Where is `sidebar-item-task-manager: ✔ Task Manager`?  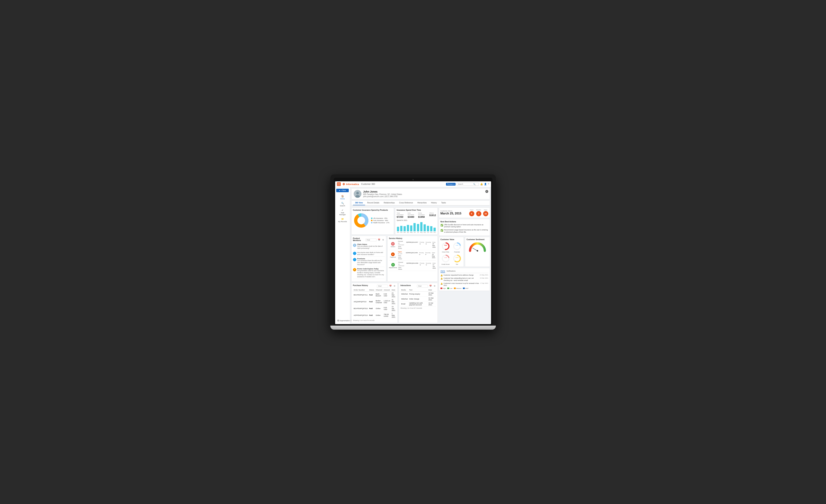 sidebar-item-task-manager: ✔ Task Manager is located at coordinates (343, 212).